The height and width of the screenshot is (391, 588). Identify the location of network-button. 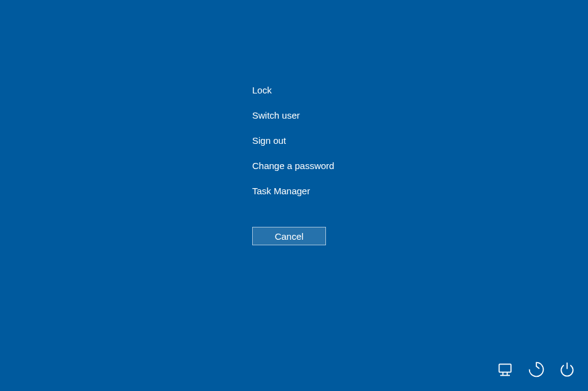
(506, 370).